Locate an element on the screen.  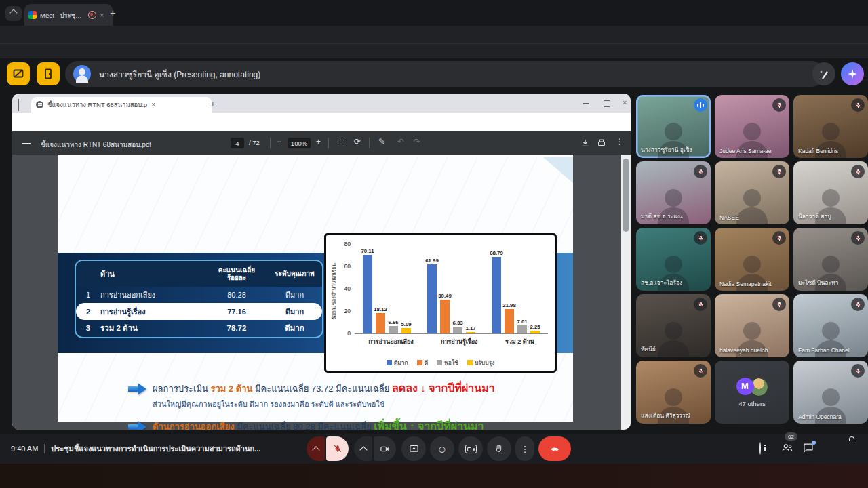
annotate-pen-icon: ✎ is located at coordinates (382, 142).